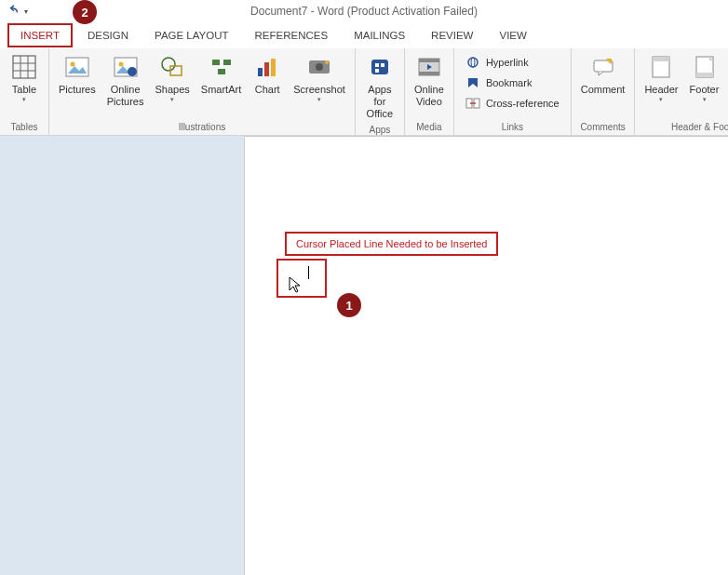 The width and height of the screenshot is (728, 575). What do you see at coordinates (222, 67) in the screenshot?
I see `smartart-icon` at bounding box center [222, 67].